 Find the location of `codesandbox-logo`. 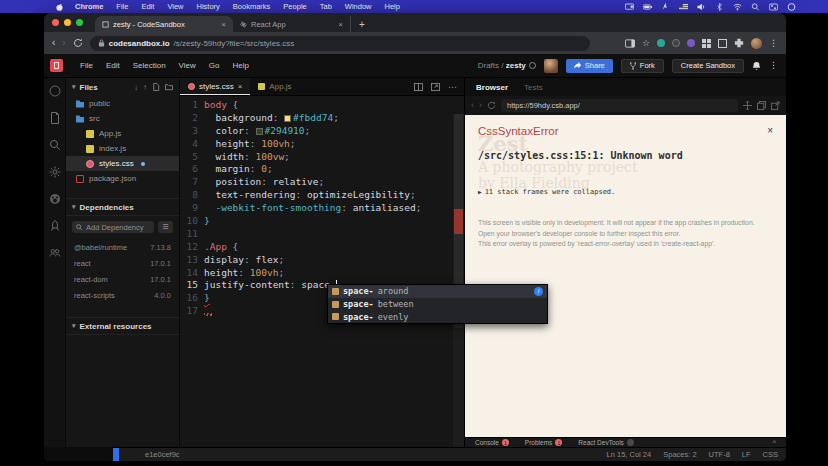

codesandbox-logo is located at coordinates (56, 66).